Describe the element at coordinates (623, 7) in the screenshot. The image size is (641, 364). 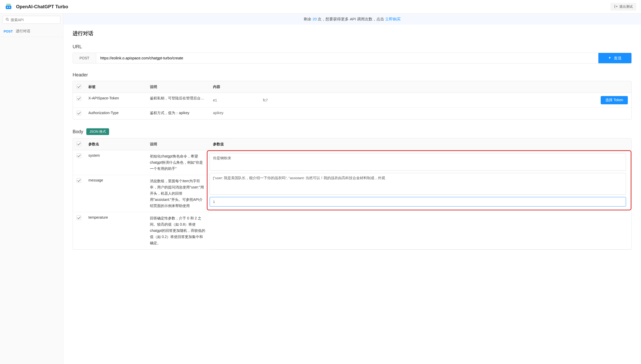
I see `exit-test-button: 退出测试` at that location.